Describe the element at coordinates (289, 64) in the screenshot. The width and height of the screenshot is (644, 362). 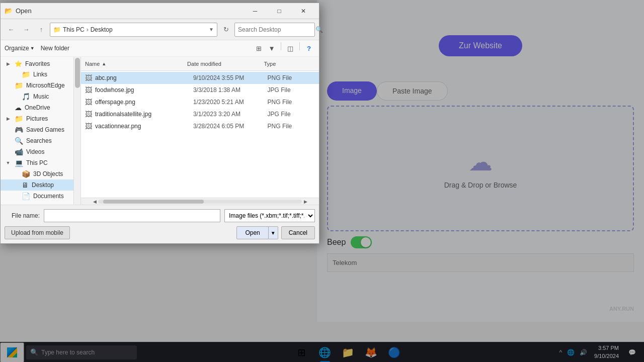
I see `column-type: Type` at that location.